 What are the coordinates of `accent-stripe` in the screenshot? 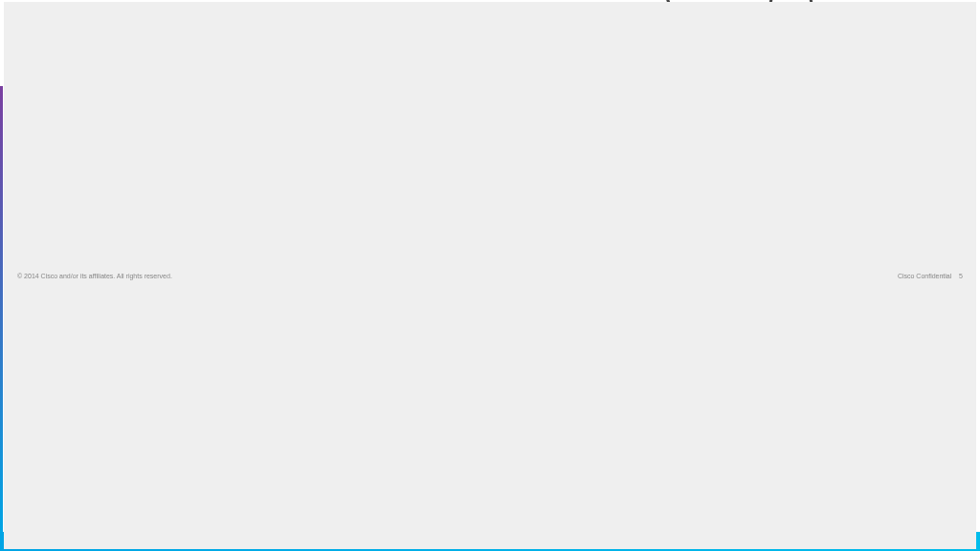 It's located at (2, 309).